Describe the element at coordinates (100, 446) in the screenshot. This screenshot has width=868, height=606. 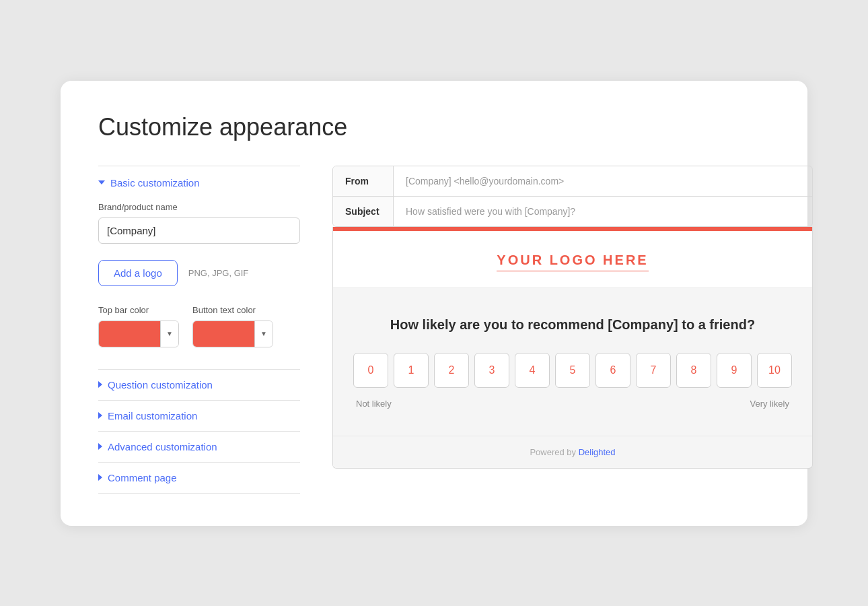
I see `chevron-right-icon-advanced` at that location.